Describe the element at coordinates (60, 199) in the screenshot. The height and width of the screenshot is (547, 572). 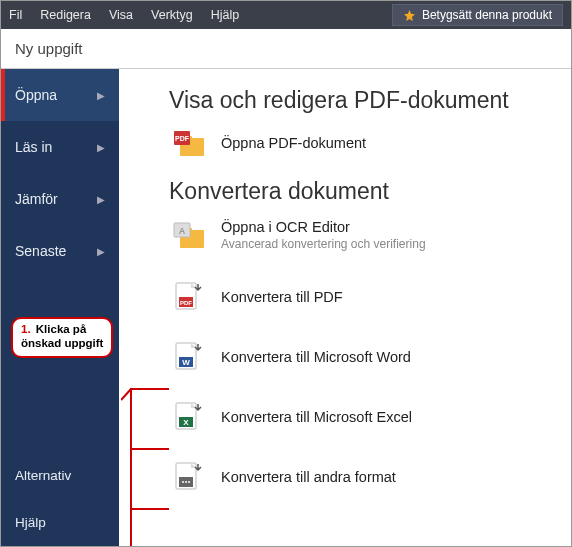
I see `sidebar-item-compare: Jämför ▶` at that location.